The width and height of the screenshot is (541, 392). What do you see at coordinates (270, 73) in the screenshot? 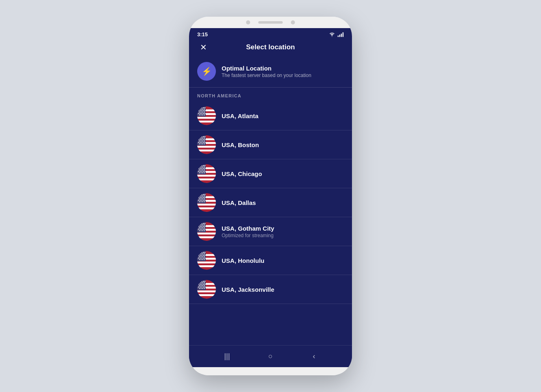
I see `optimal-location-item: ⚡ Optimal Location The fastest server ba…` at bounding box center [270, 73].